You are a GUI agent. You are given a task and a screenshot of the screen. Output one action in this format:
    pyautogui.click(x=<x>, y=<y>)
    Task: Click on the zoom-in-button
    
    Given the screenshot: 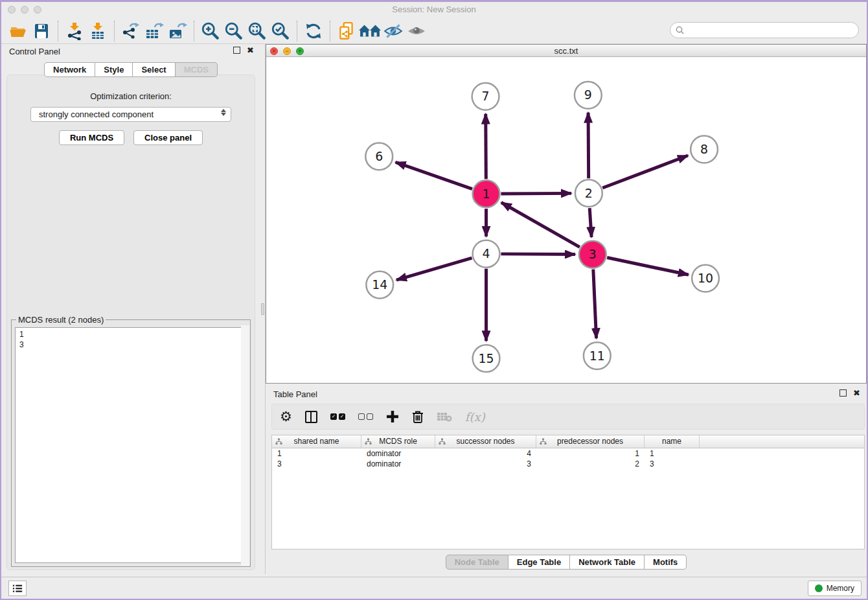 What is the action you would take?
    pyautogui.click(x=211, y=31)
    